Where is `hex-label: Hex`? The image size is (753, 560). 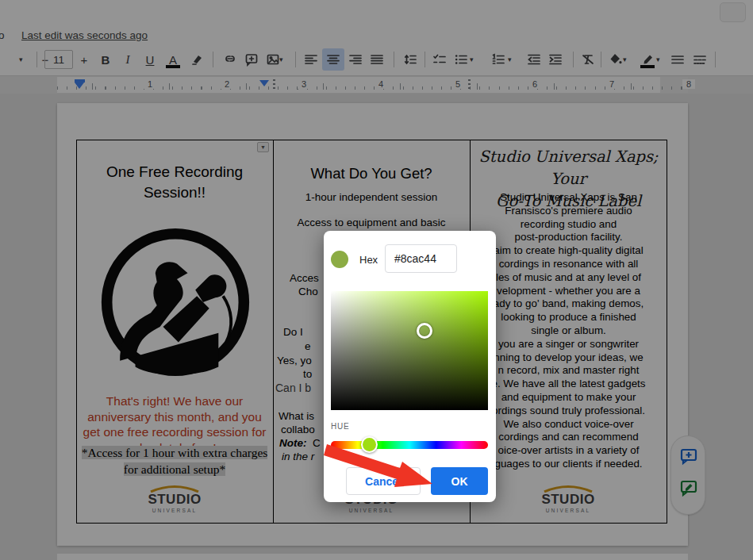 hex-label: Hex is located at coordinates (368, 260).